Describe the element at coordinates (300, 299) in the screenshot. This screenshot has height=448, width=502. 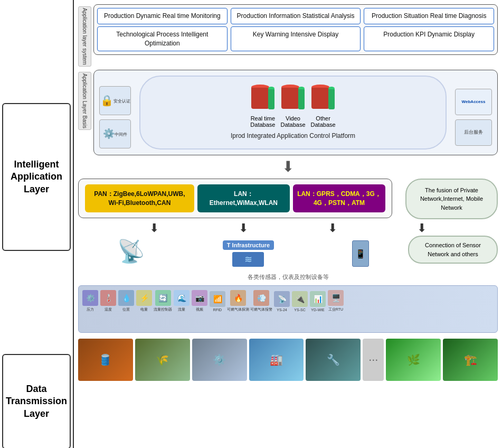
I see `yssc-icon: 🔌` at that location.